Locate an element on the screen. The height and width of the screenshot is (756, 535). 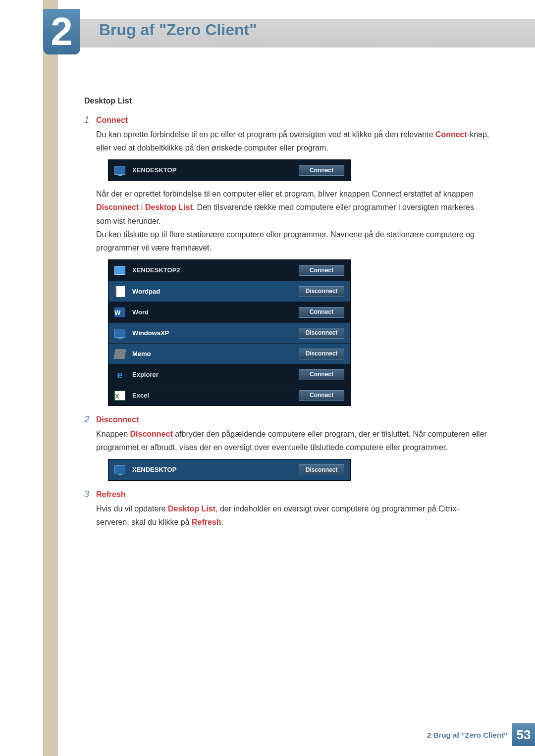
screenshot-xendesktop-connect: XENDESKTOP Connect is located at coordinates (229, 170).